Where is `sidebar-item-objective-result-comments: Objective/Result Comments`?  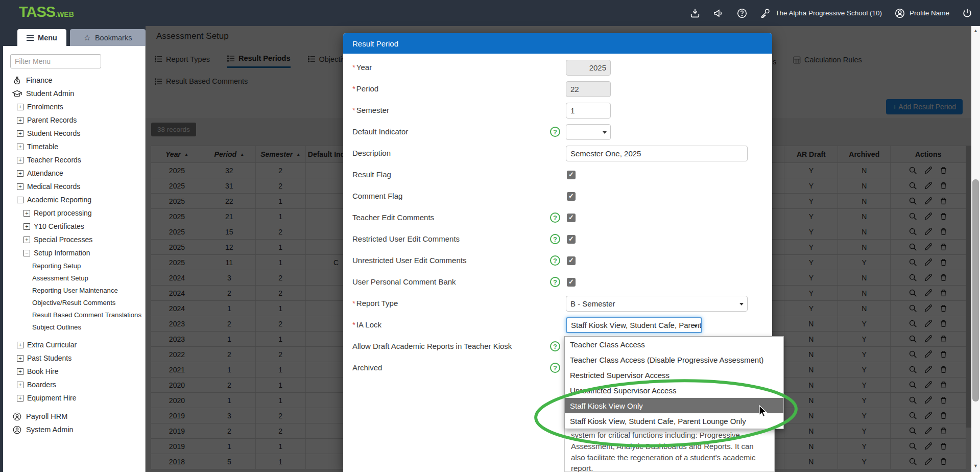 sidebar-item-objective-result-comments: Objective/Result Comments is located at coordinates (74, 302).